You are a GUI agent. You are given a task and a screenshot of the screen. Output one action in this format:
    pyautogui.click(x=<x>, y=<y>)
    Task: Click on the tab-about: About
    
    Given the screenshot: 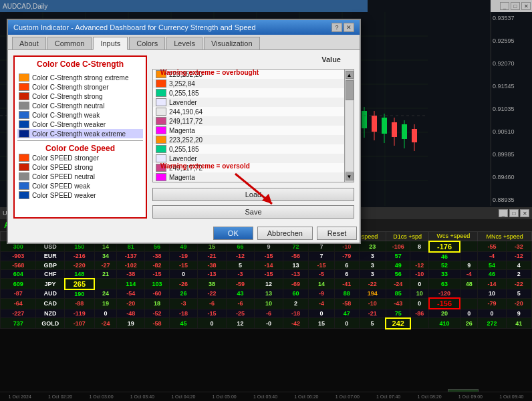 What is the action you would take?
    pyautogui.click(x=29, y=43)
    